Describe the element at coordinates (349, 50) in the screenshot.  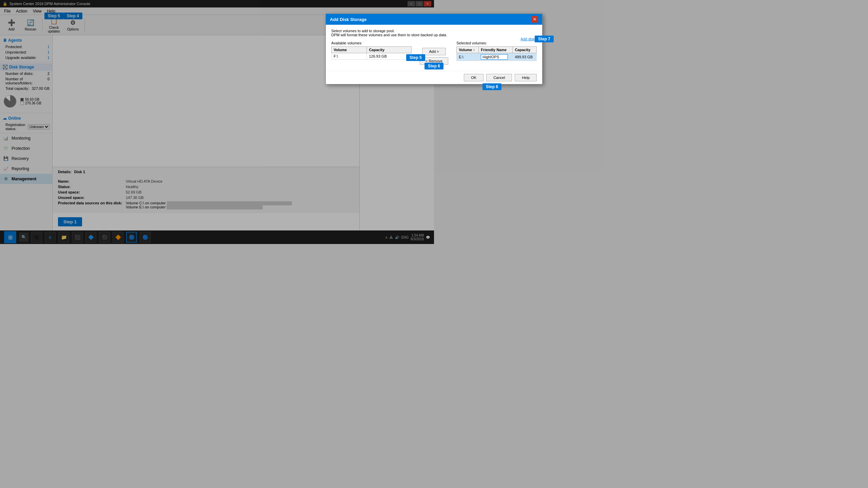
I see `available-col-volume: Volume` at that location.